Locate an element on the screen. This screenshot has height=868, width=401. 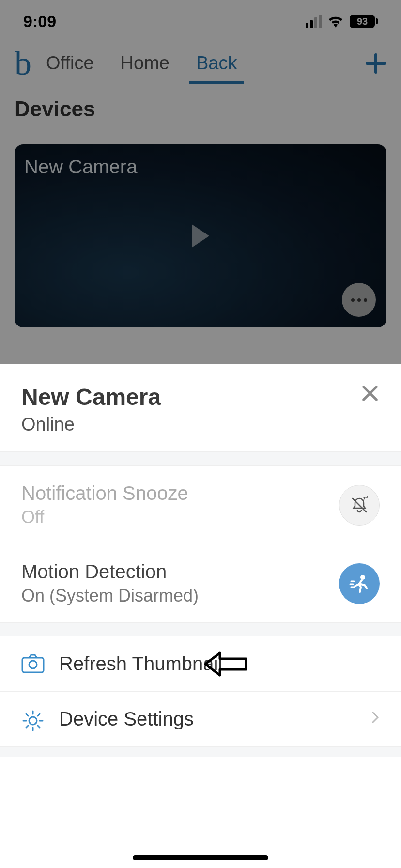
notification-snooze-row: Notification Snooze Off z z is located at coordinates (200, 505).